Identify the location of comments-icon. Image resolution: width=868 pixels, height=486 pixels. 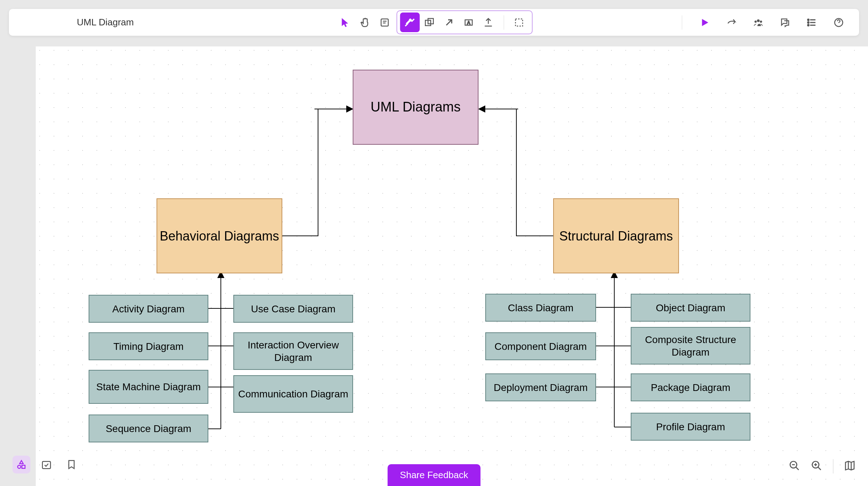
(785, 22).